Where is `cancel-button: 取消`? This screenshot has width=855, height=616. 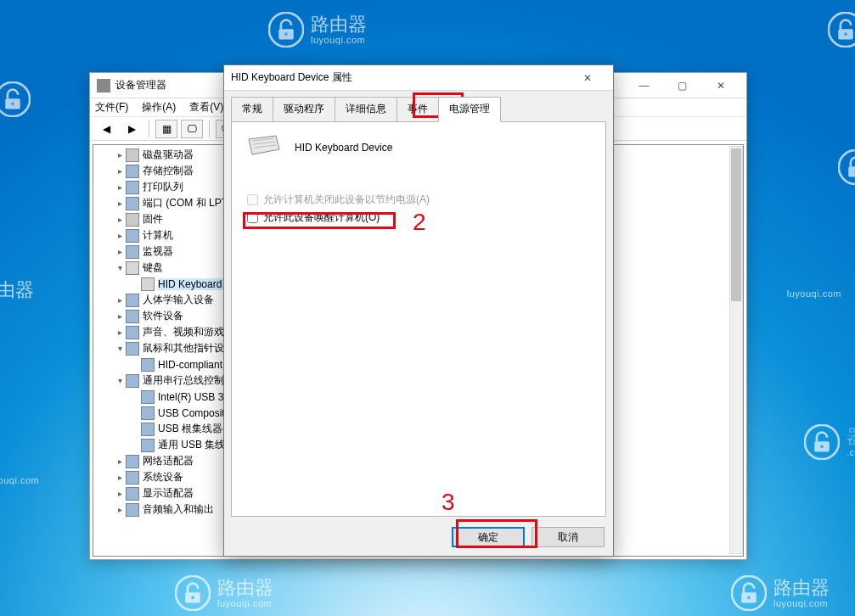
cancel-button: 取消 is located at coordinates (568, 537).